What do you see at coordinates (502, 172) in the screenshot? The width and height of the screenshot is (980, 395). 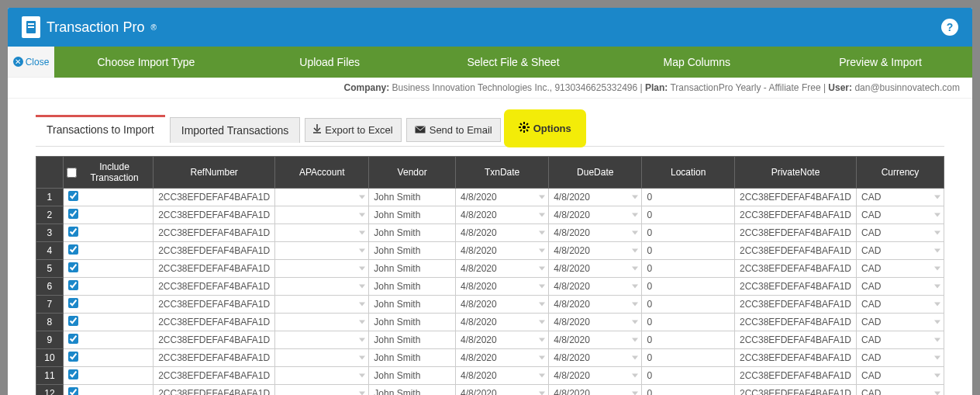 I see `col-txndate: TxnDate` at bounding box center [502, 172].